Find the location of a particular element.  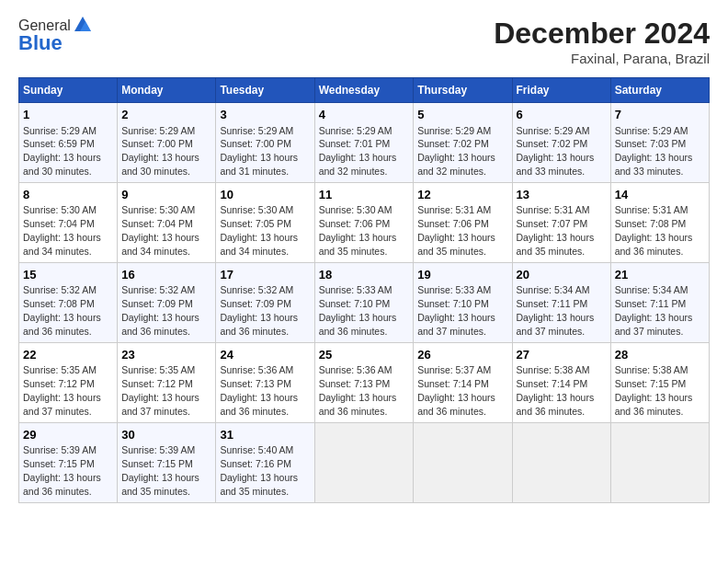

calendar-cell: 19Sunrise: 5:33 AM Sunset: 7:10 PM Dayli… is located at coordinates (463, 302).